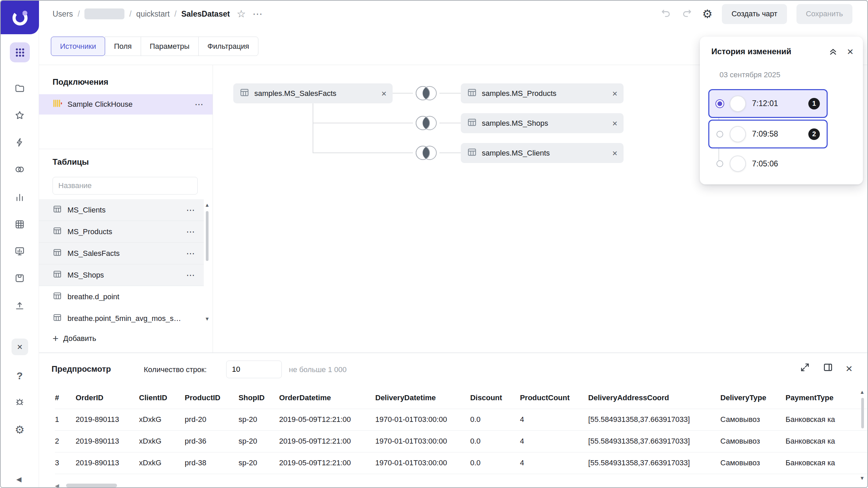 The width and height of the screenshot is (868, 488). What do you see at coordinates (20, 279) in the screenshot?
I see `storage-icon` at bounding box center [20, 279].